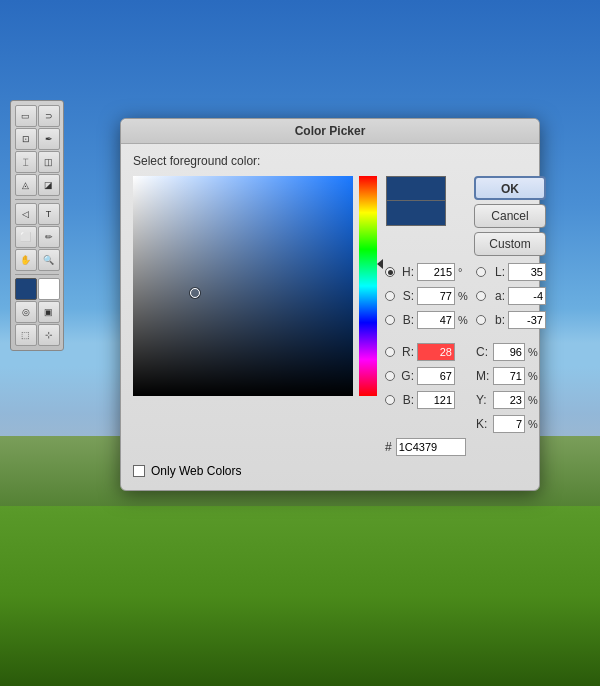  I want to click on tool-extra: ⊹, so click(49, 335).